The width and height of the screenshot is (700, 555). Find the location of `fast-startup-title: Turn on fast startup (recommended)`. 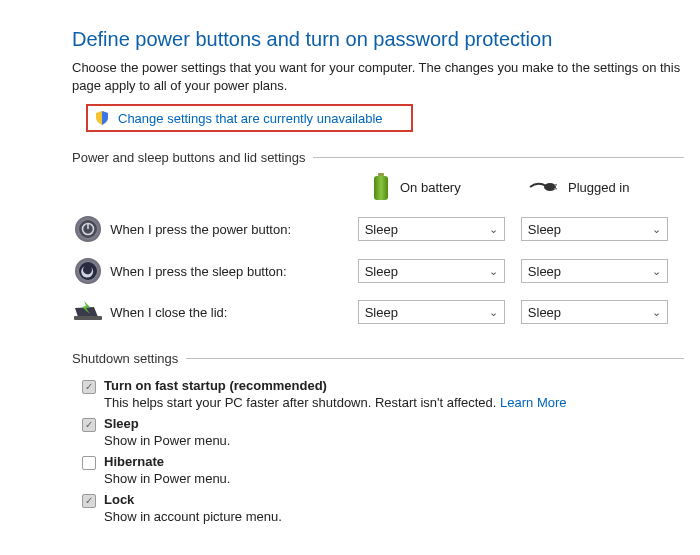

fast-startup-title: Turn on fast startup (recommended) is located at coordinates (216, 386).